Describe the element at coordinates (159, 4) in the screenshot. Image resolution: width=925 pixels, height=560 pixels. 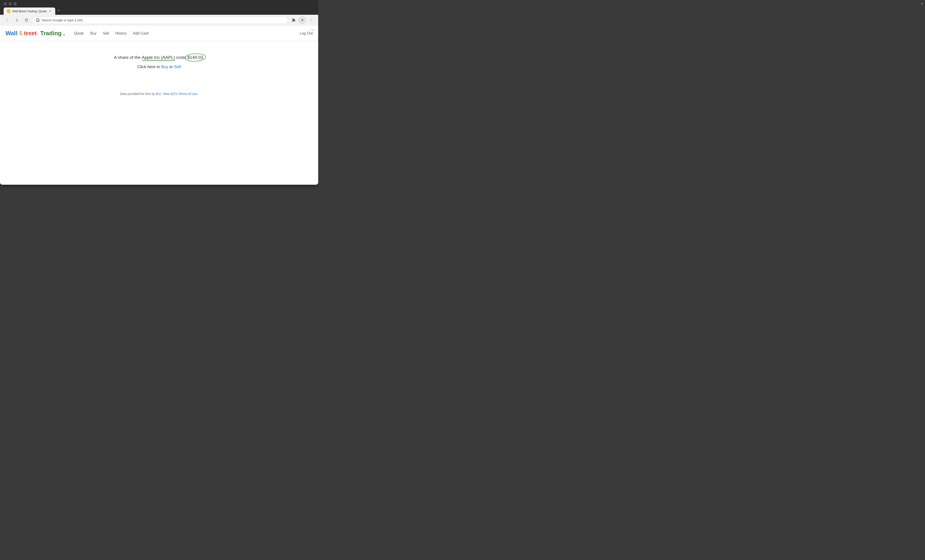
I see `traffic-lights` at that location.